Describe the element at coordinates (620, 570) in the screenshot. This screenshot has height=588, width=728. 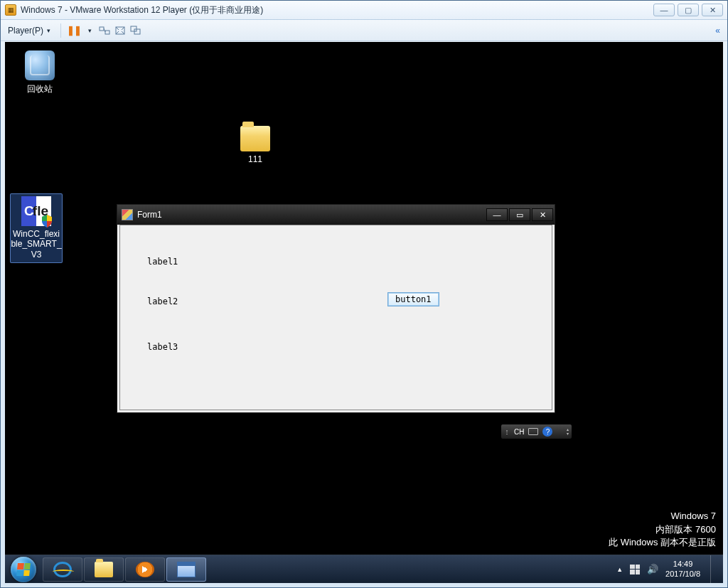
I see `tray-show-hidden-icon: ▲` at that location.